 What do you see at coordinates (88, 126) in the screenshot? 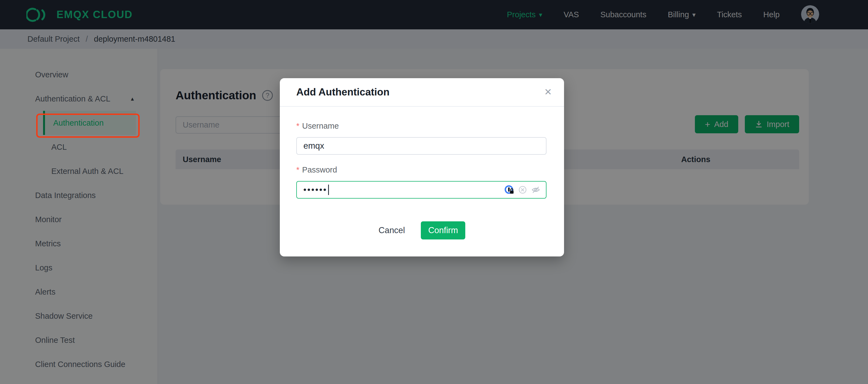
I see `annotation-highlight-box` at bounding box center [88, 126].